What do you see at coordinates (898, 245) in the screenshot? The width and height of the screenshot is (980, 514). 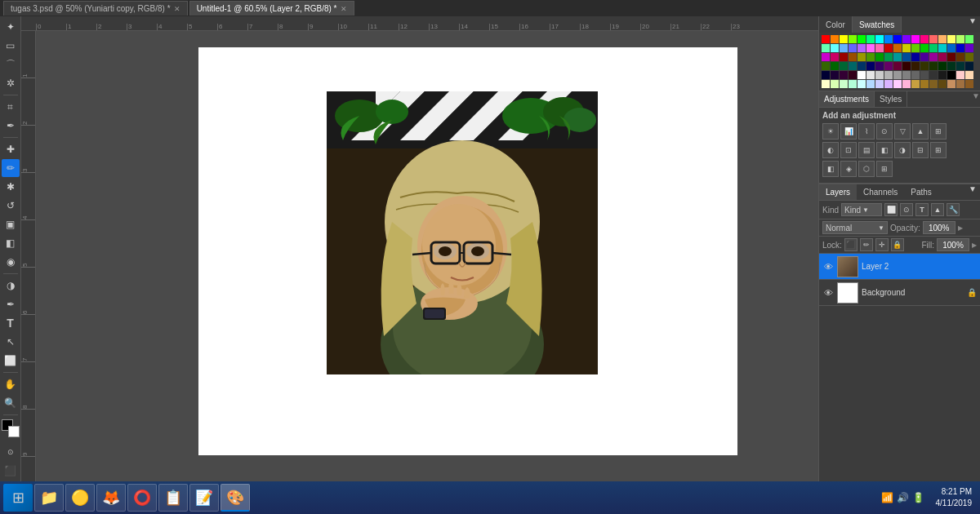 I see `lock-all-btn: 🔒` at bounding box center [898, 245].